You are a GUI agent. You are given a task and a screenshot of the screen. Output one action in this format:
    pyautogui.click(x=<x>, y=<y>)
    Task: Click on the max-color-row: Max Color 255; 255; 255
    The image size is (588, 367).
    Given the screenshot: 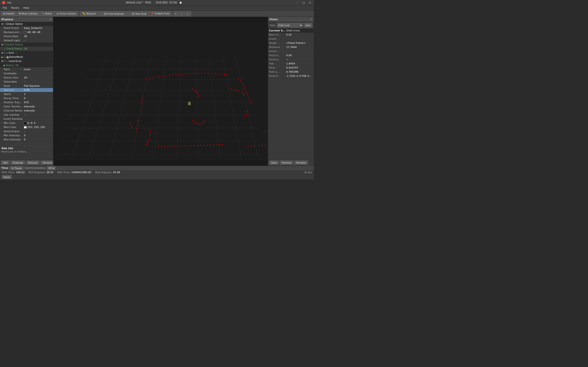 What is the action you would take?
    pyautogui.click(x=26, y=127)
    